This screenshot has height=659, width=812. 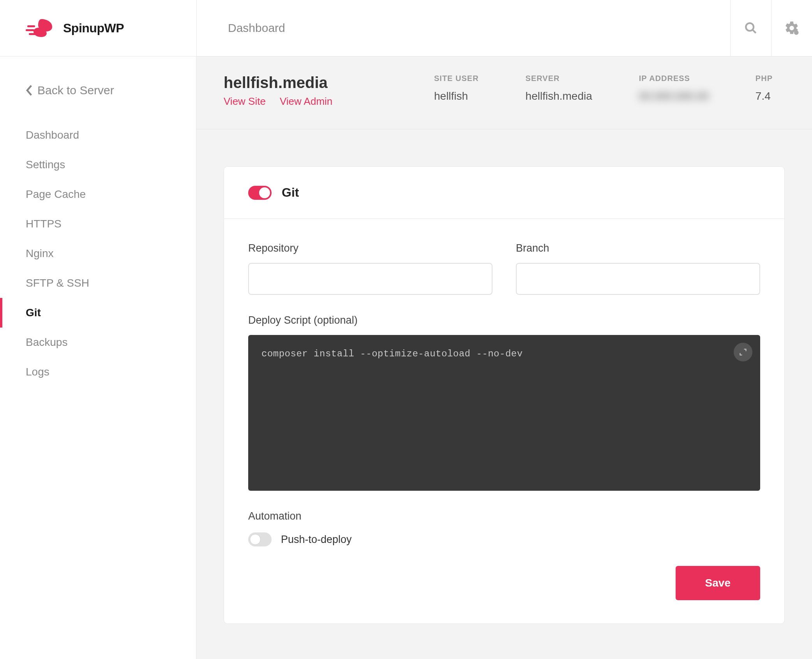 I want to click on meta-value: 7.4, so click(x=764, y=96).